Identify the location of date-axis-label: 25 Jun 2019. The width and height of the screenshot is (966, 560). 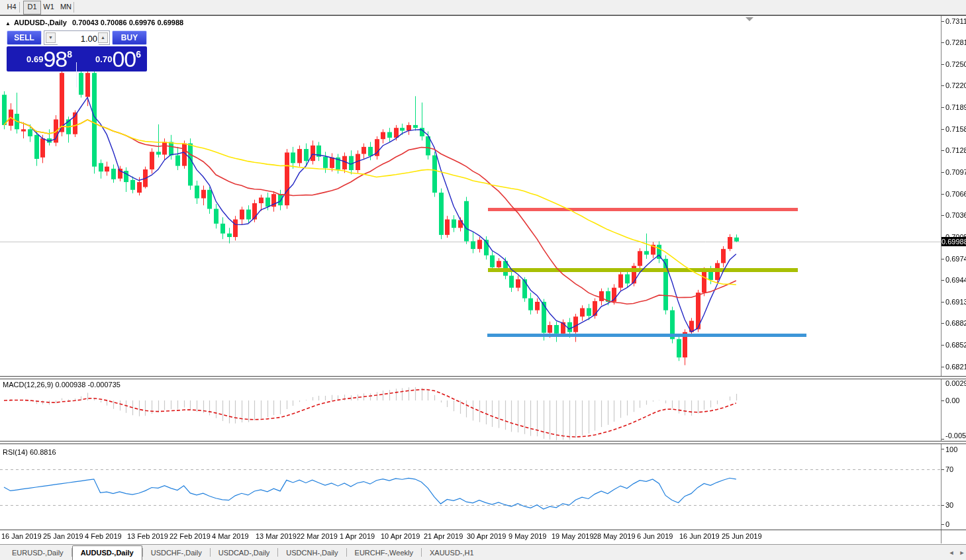
(742, 536).